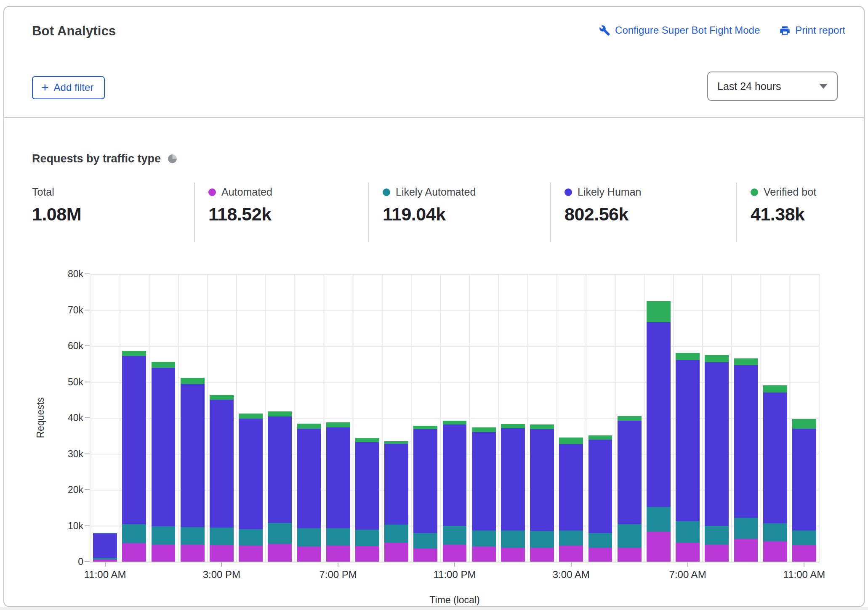 This screenshot has width=868, height=610. Describe the element at coordinates (812, 30) in the screenshot. I see `print-report-link: Print report` at that location.